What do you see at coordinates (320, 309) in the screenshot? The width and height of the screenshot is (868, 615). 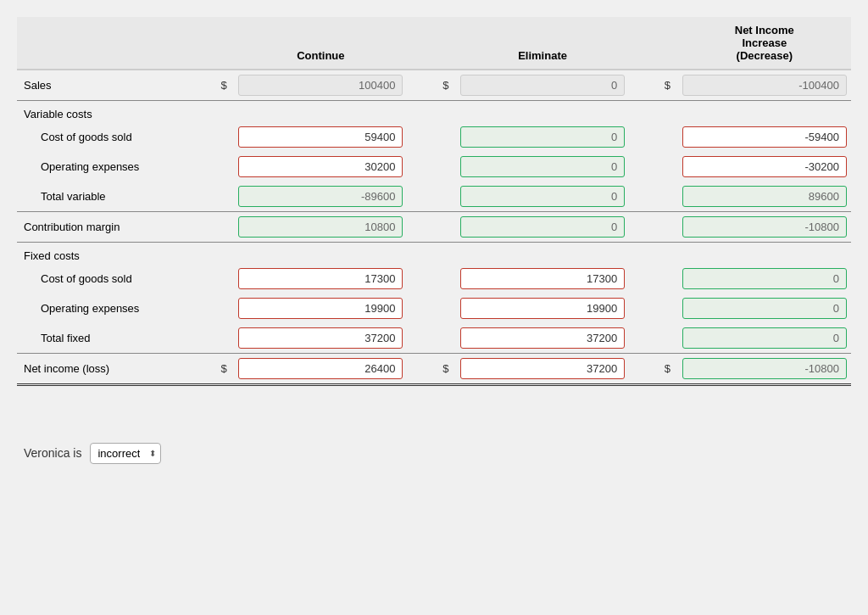 I see `opex-fix-continue-cell` at bounding box center [320, 309].